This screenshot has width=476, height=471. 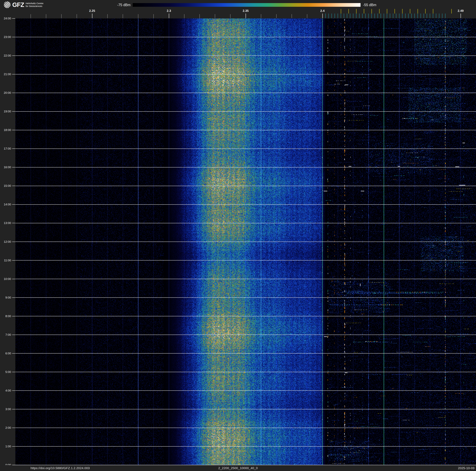 I want to click on time-label-12:00: 12:00, so click(x=5, y=242).